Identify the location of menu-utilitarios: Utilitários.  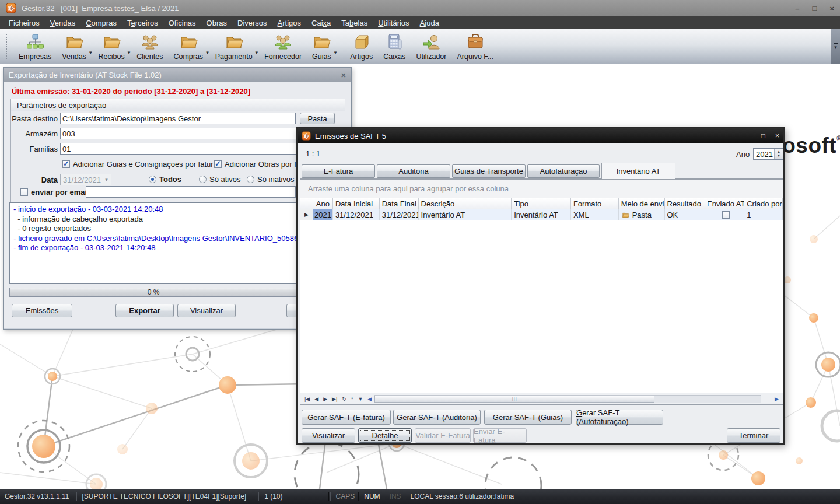
(393, 23).